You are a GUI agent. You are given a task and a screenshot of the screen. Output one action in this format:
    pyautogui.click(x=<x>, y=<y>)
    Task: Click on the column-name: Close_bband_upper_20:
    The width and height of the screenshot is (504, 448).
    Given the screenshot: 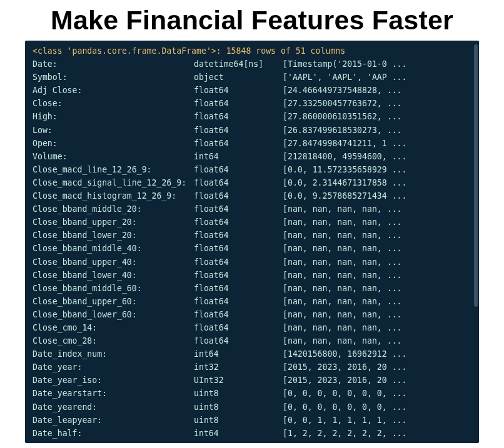 What is the action you would take?
    pyautogui.click(x=113, y=222)
    